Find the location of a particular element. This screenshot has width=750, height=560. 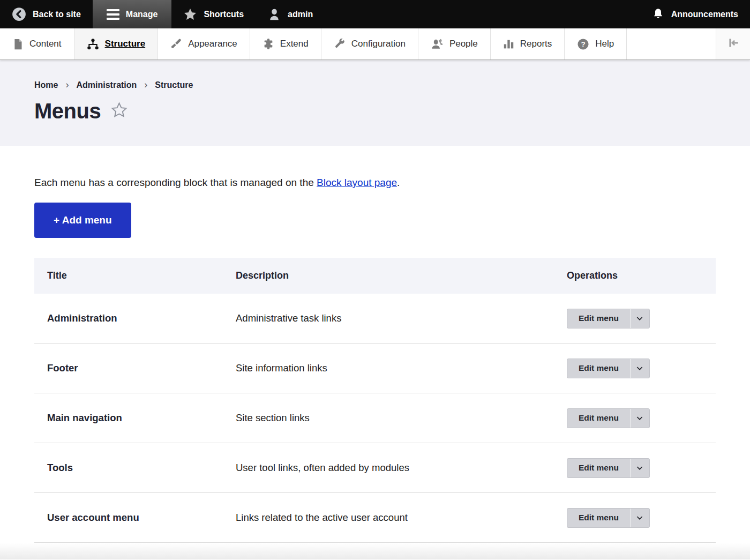

manage-label: Manage is located at coordinates (142, 14).